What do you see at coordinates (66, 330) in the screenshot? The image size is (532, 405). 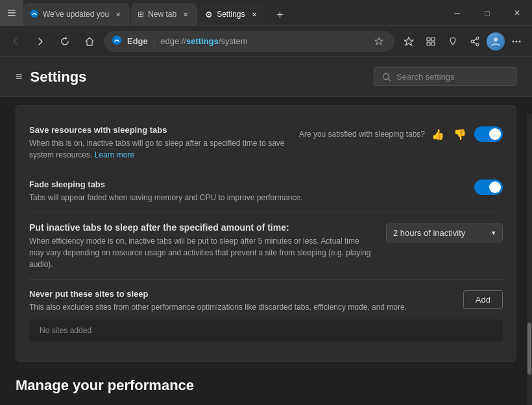 I see `no-sites-text: No sites added` at bounding box center [66, 330].